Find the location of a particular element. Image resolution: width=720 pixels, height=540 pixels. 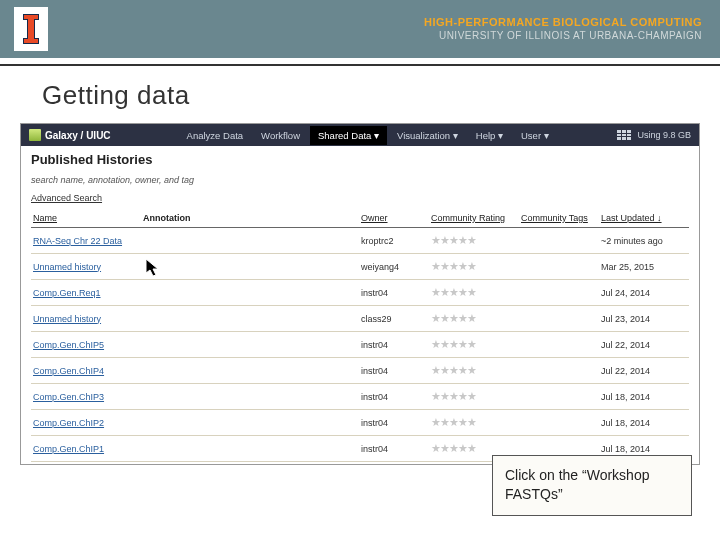

page-title: Getting data is located at coordinates (360, 94).